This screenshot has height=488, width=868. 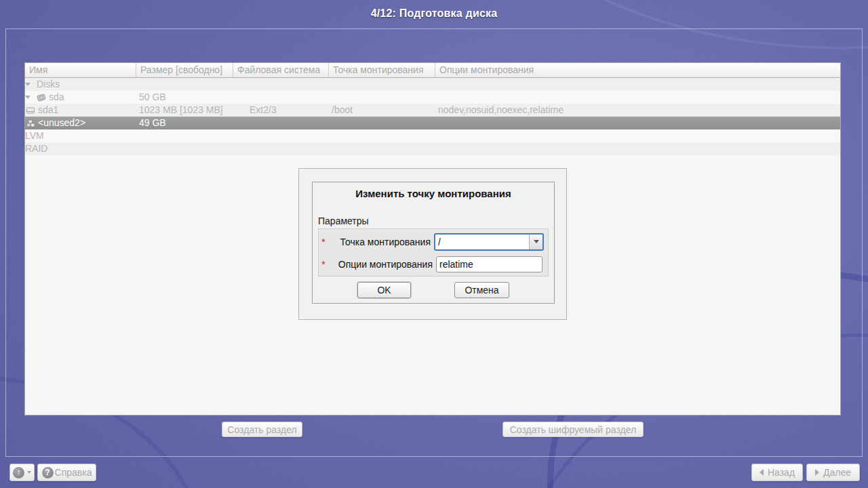 I want to click on row-mountpoint: /boot, so click(x=382, y=110).